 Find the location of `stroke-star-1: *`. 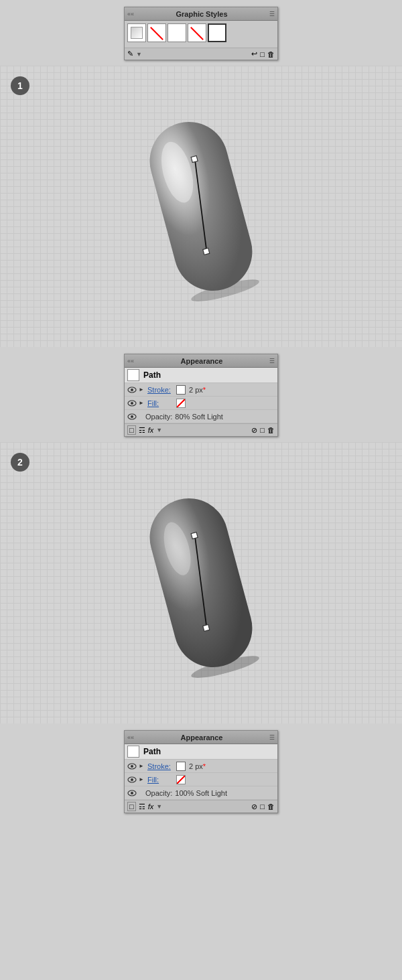

stroke-star-1: * is located at coordinates (204, 390).